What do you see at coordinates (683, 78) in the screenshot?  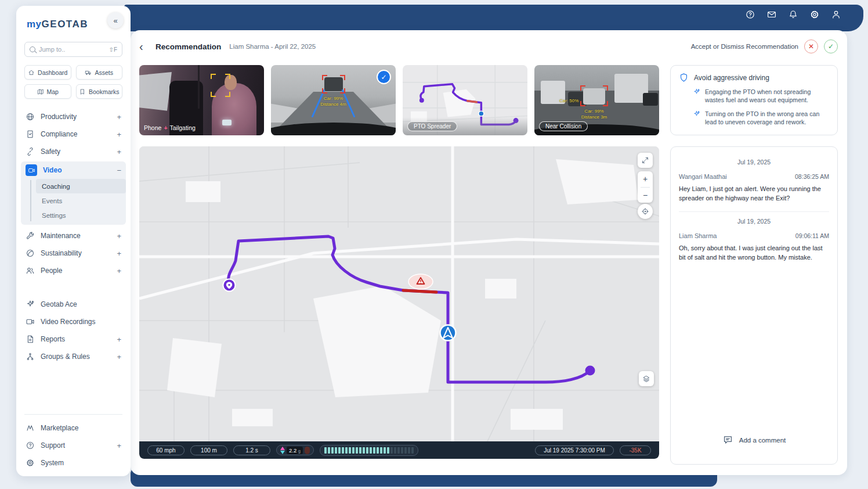 I see `shield-icon` at bounding box center [683, 78].